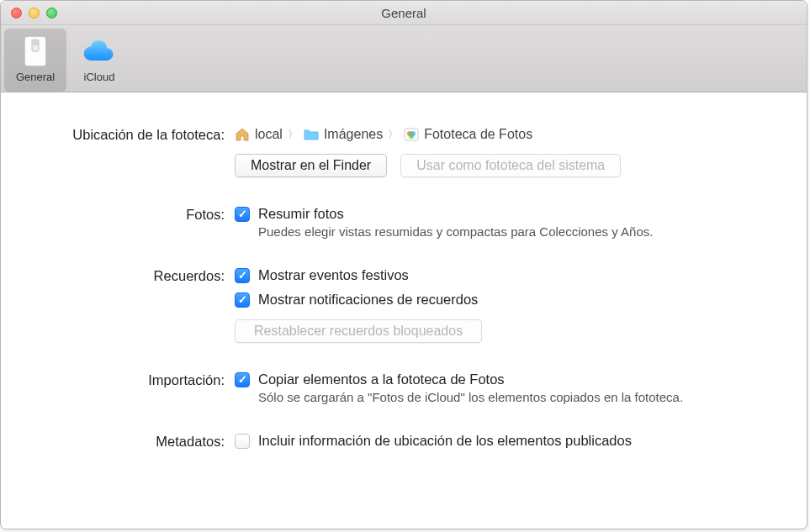 This screenshot has height=532, width=810. What do you see at coordinates (508, 134) in the screenshot?
I see `breadcrumb: local 〉 Imágenes 〉` at bounding box center [508, 134].